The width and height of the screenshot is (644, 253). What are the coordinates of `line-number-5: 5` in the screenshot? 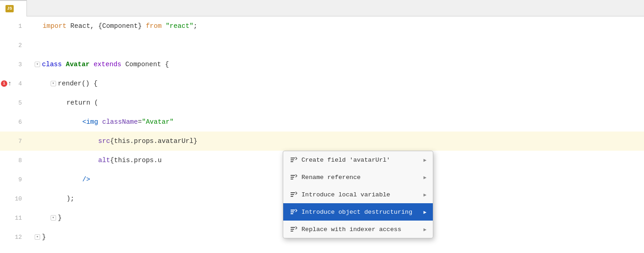 It's located at (13, 103).